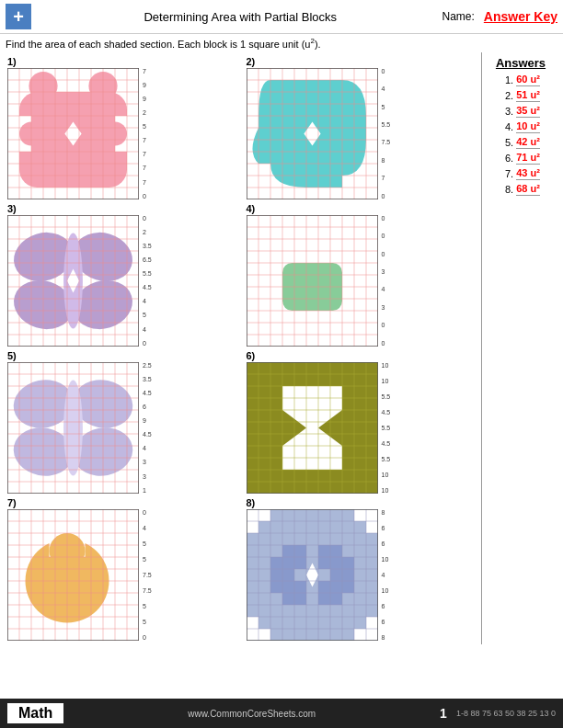 The height and width of the screenshot is (728, 563). I want to click on problem-1-label: 1), so click(123, 62).